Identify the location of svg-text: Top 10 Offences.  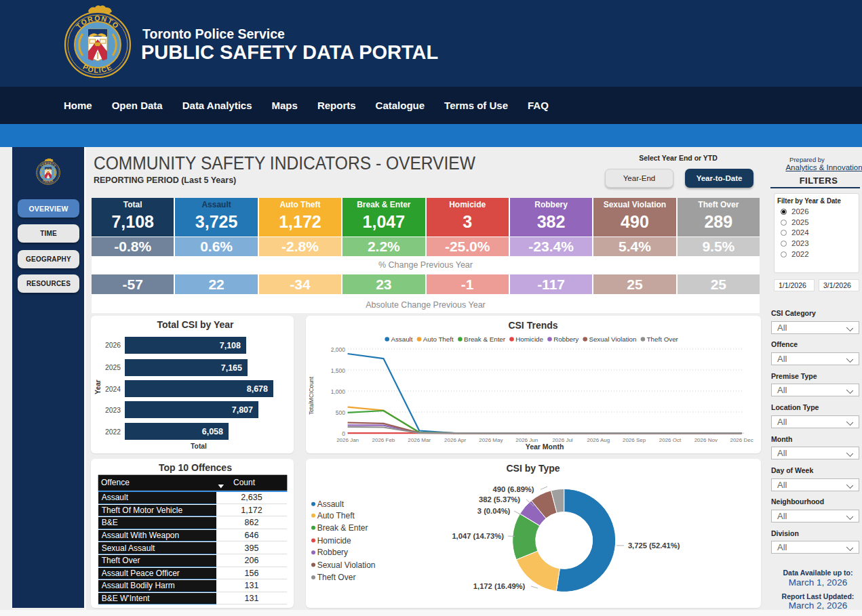
(195, 468).